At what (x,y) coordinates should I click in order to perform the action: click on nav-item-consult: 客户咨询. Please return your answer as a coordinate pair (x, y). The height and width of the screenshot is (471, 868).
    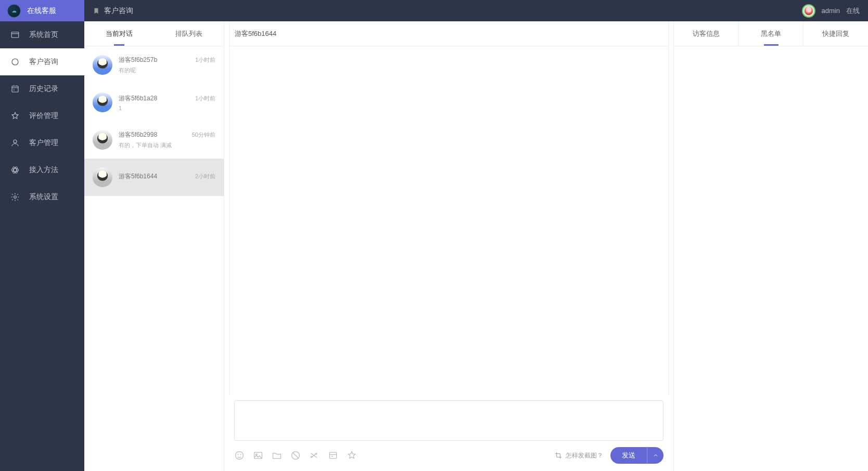
    Looking at the image, I should click on (42, 62).